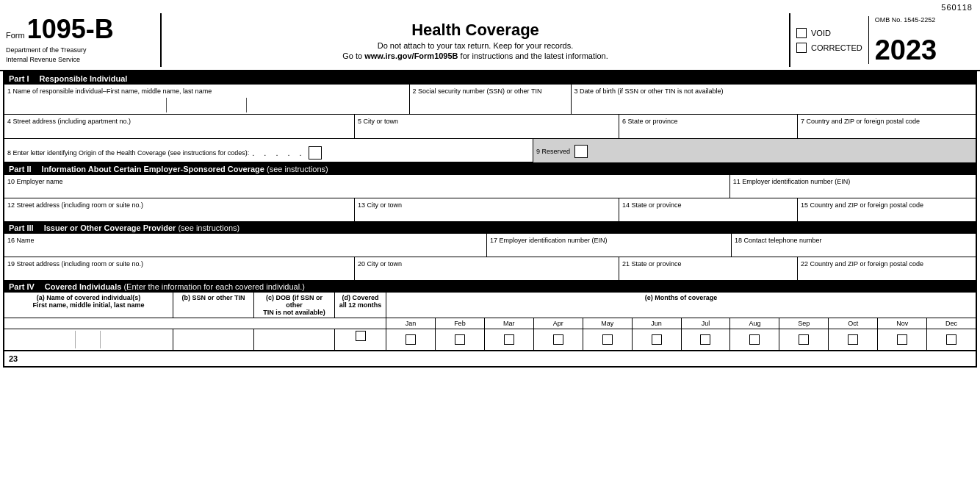 The height and width of the screenshot is (491, 980). I want to click on middle-name-field, so click(207, 105).